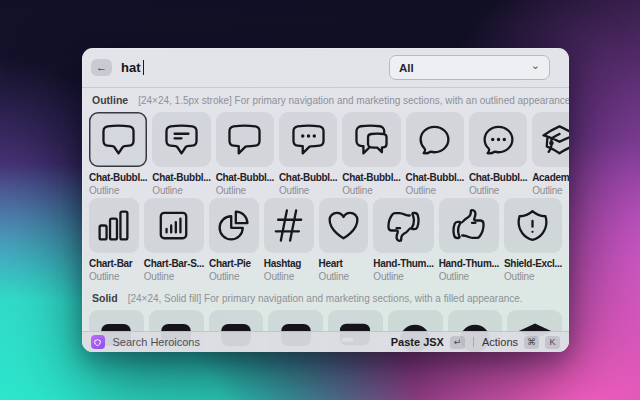 The height and width of the screenshot is (400, 640). I want to click on chat-bubble-left-ellipsis-icon, so click(308, 140).